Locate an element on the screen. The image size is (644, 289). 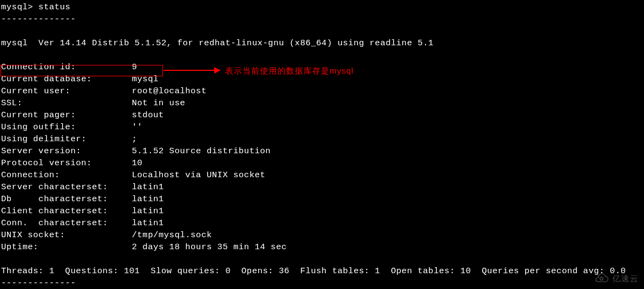
value-current-user: root@localhost is located at coordinates (169, 91).